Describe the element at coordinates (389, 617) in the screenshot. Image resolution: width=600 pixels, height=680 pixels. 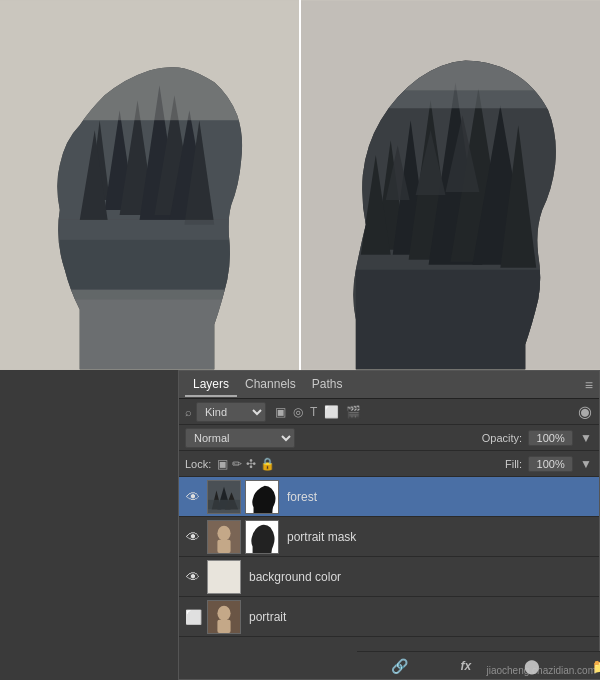
I see `layer-row-portrait: ⬜ portrait` at that location.